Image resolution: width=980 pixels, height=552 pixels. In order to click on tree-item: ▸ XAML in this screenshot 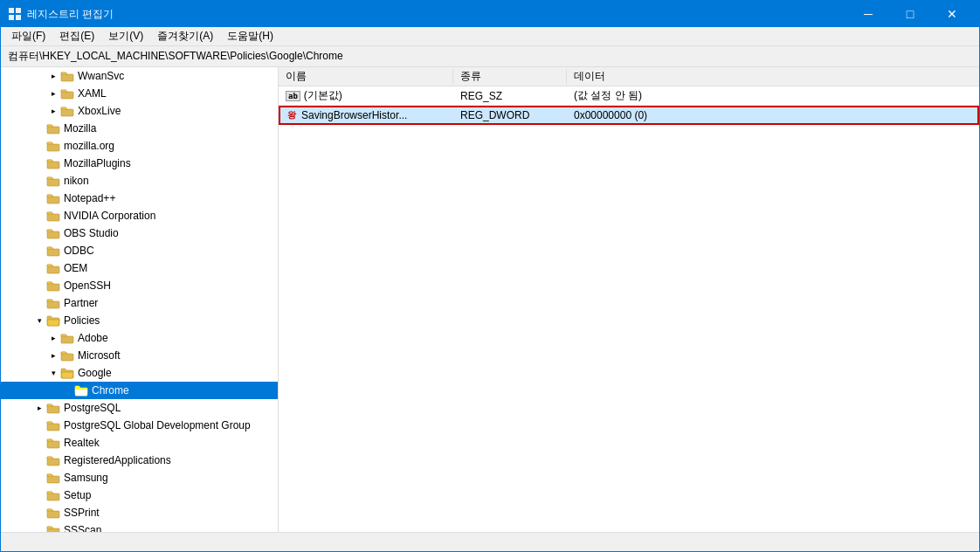, I will do `click(140, 93)`.